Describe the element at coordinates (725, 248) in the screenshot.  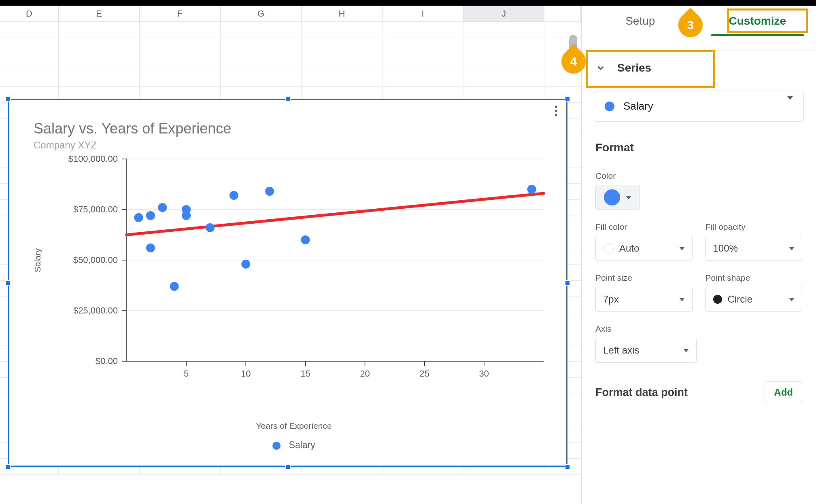
I see `fill-opacity-value: 100%` at that location.